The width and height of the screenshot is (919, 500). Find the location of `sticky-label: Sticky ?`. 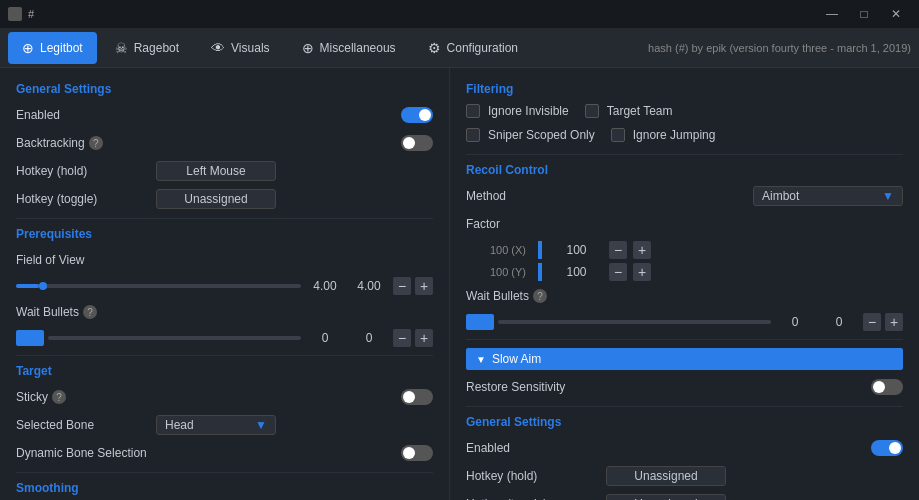

sticky-label: Sticky ? is located at coordinates (86, 397).